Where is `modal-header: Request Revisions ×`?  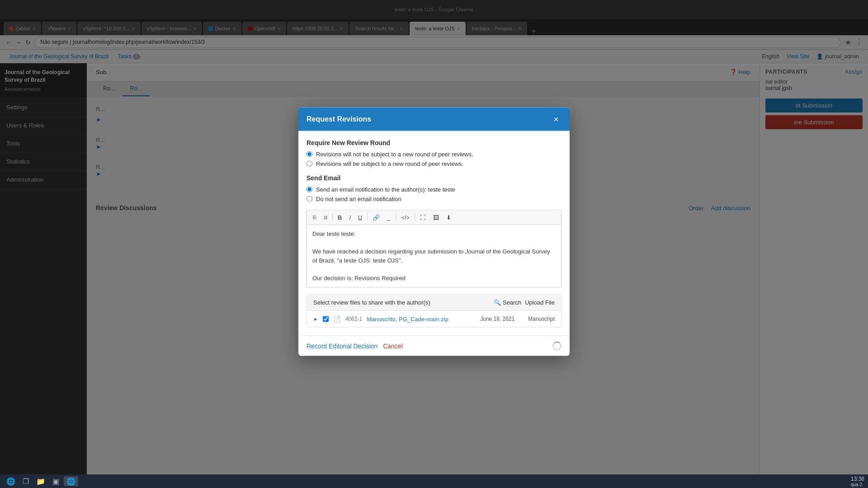
modal-header: Request Revisions × is located at coordinates (434, 119).